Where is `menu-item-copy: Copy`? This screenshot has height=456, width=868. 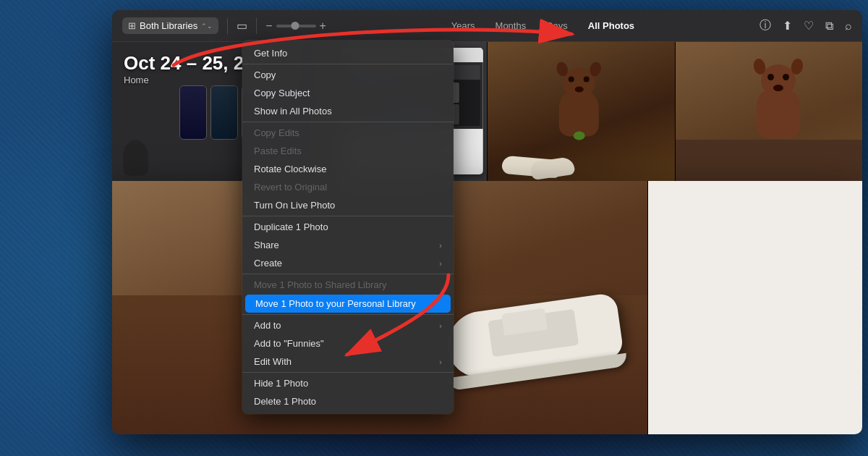 menu-item-copy: Copy is located at coordinates (348, 75).